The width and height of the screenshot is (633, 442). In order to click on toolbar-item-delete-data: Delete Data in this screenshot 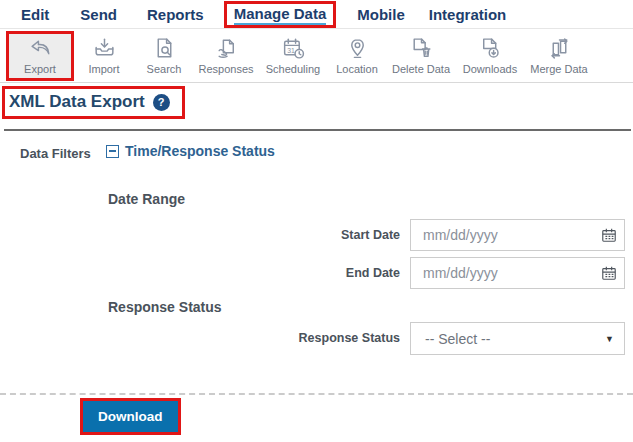, I will do `click(421, 56)`.